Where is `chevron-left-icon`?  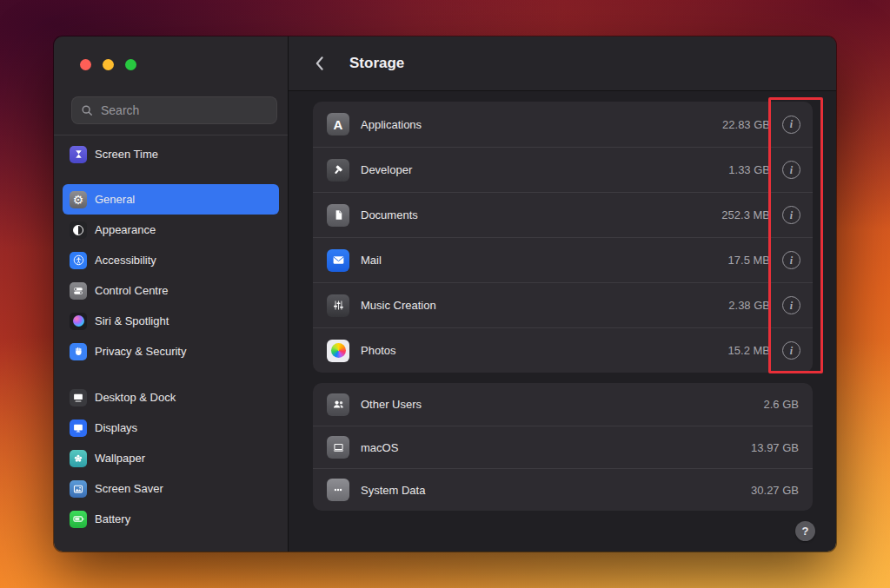
chevron-left-icon is located at coordinates (320, 63).